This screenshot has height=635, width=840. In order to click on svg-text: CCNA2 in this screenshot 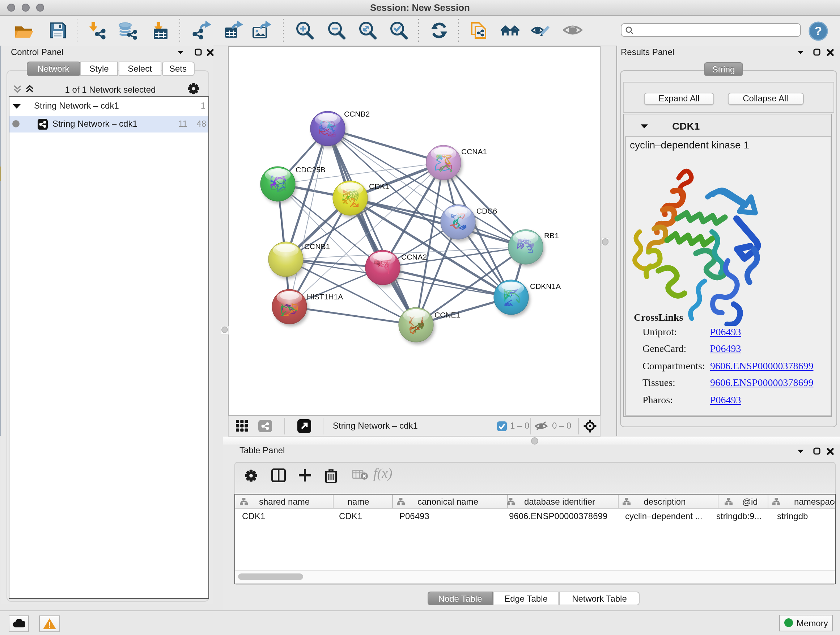, I will do `click(414, 257)`.